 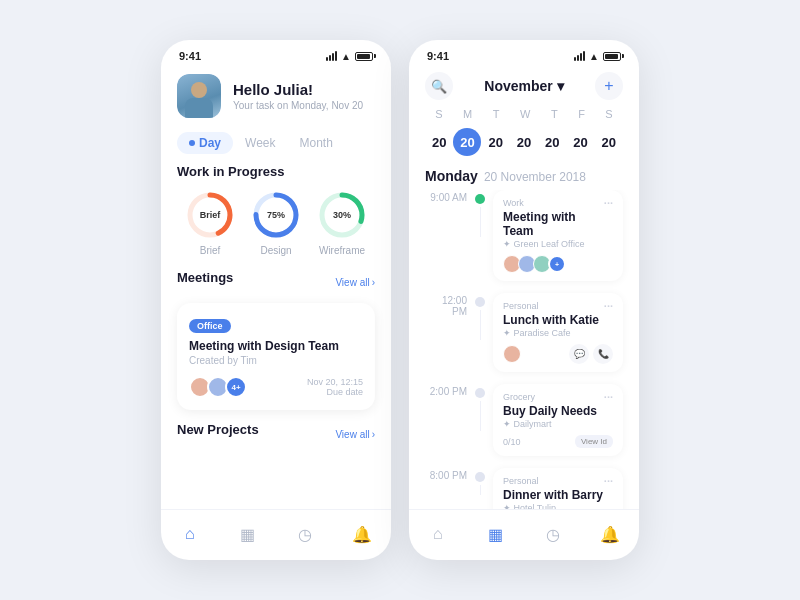 I want to click on chevron-right-icon-2: ›, so click(x=374, y=434).